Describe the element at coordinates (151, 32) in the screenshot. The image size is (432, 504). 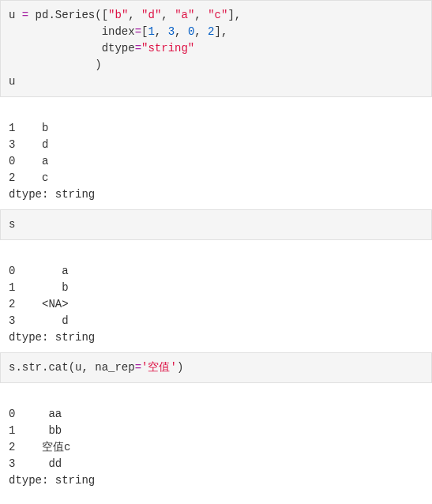
I see `code-token: 1` at that location.